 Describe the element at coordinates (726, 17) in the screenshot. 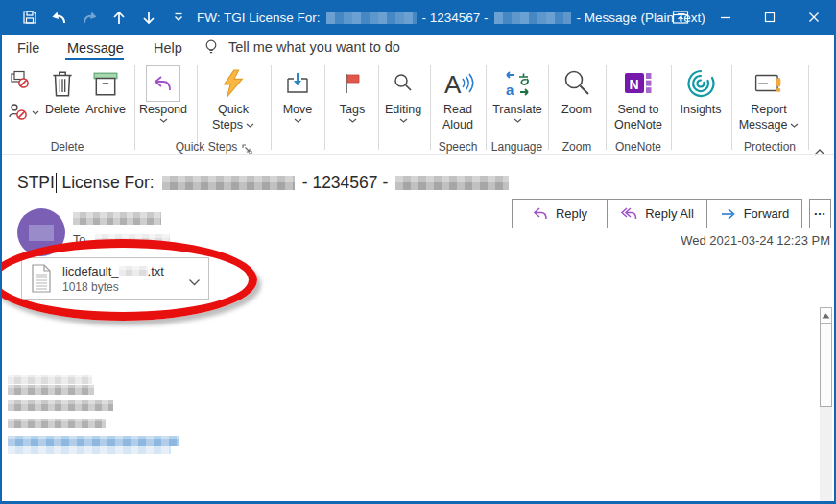

I see `minimize-icon` at that location.